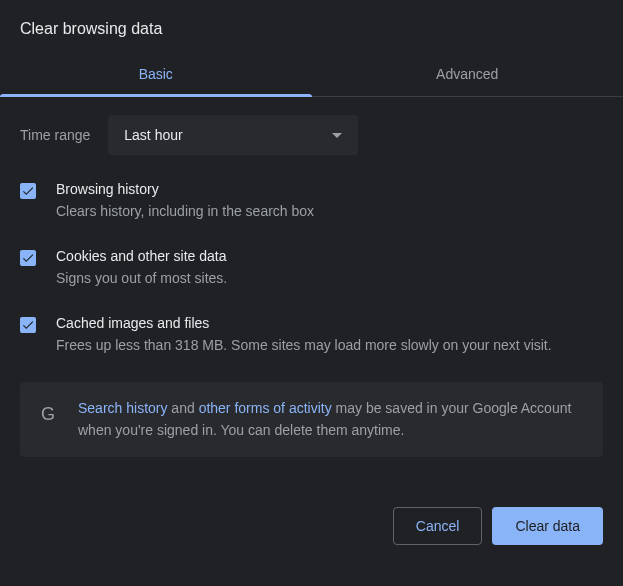 Image resolution: width=623 pixels, height=586 pixels. I want to click on checkbox-browsing-history, so click(28, 191).